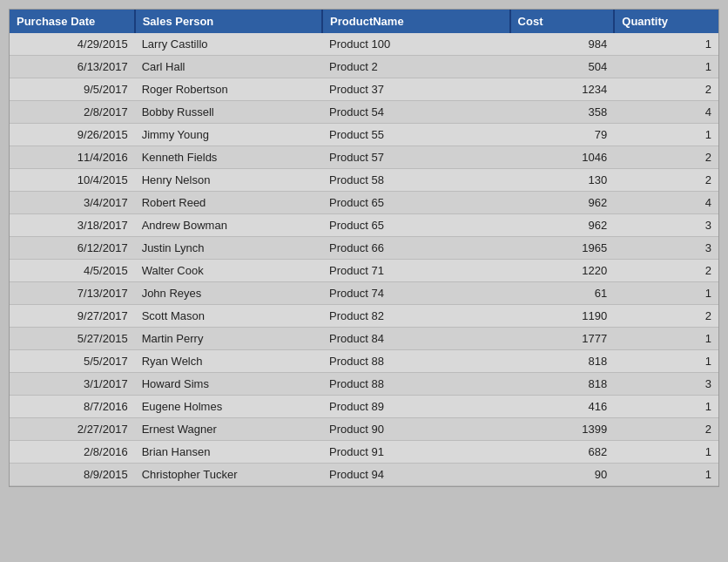 Image resolution: width=728 pixels, height=562 pixels. I want to click on cell-sales_person: Walter Cook, so click(228, 271).